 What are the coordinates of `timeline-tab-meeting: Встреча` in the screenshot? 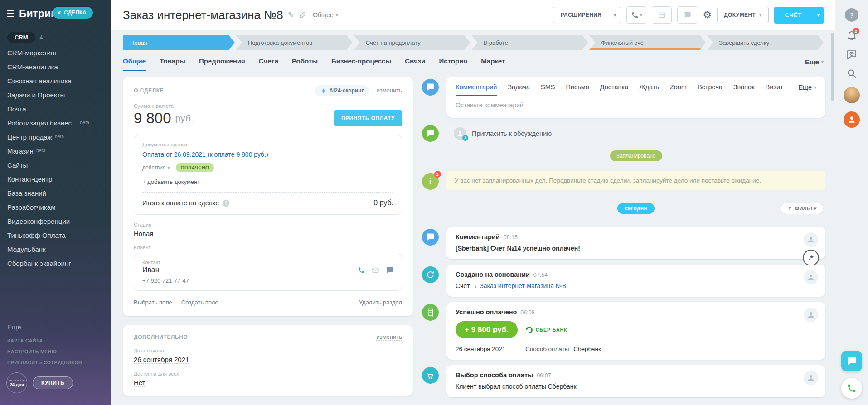 It's located at (710, 90).